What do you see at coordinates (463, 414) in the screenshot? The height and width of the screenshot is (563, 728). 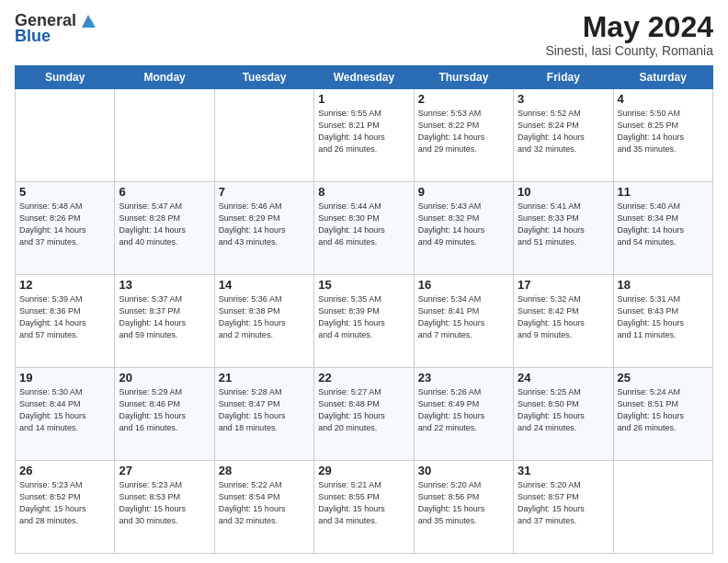 I see `calendar-cell: 23Sunrise: 5:26 AM Sunset: 8:49 PM Dayli…` at bounding box center [463, 414].